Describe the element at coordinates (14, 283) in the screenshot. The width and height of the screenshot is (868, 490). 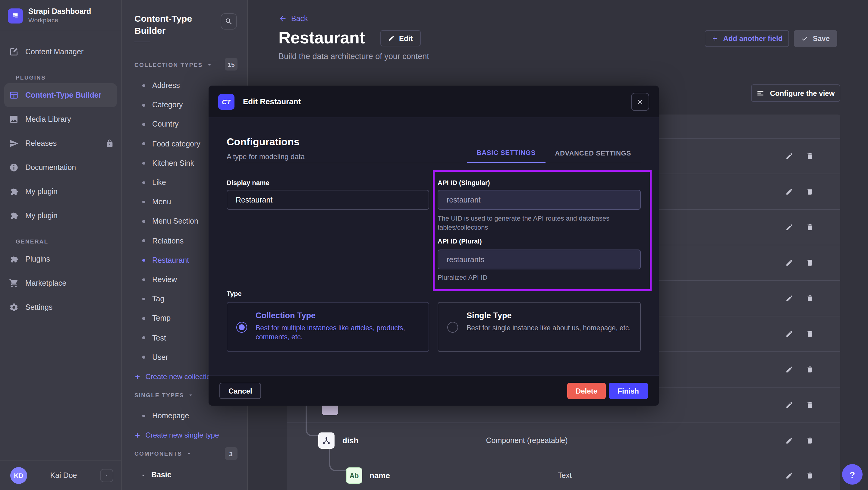
I see `cart-icon` at that location.